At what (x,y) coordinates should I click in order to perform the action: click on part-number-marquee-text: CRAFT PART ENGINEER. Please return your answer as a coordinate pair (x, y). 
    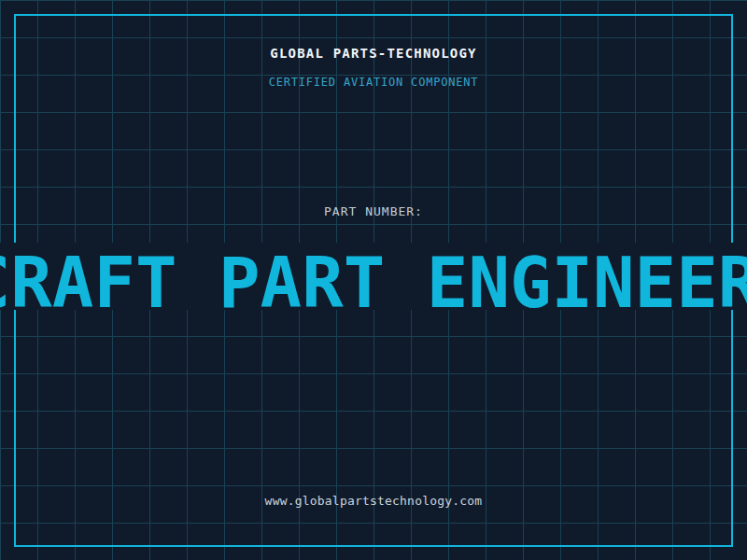
    Looking at the image, I should click on (374, 276).